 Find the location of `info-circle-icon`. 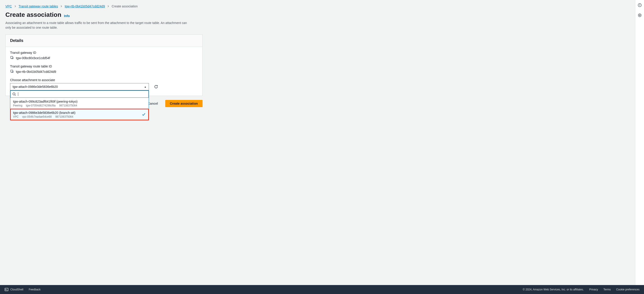

info-circle-icon is located at coordinates (640, 5).